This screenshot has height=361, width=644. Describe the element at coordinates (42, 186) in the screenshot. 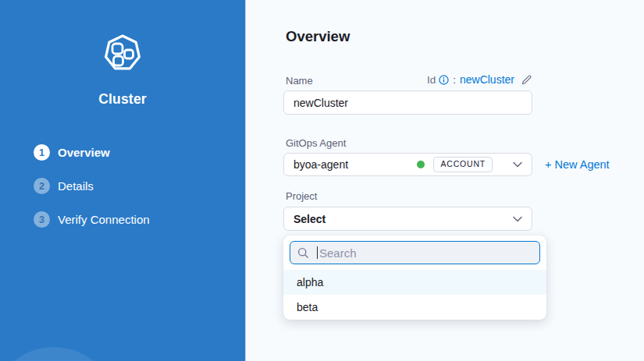

I see `step-number-badge: 2` at that location.